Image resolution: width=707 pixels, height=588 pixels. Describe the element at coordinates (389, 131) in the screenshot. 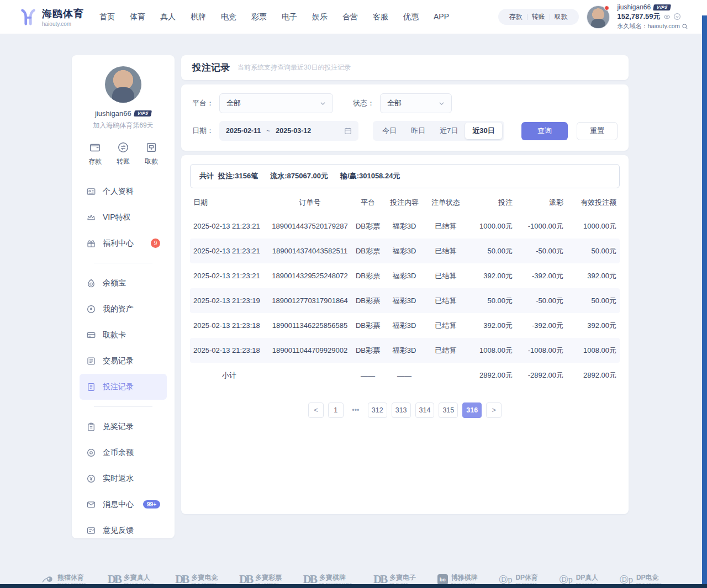

I see `range-today: 今日` at that location.